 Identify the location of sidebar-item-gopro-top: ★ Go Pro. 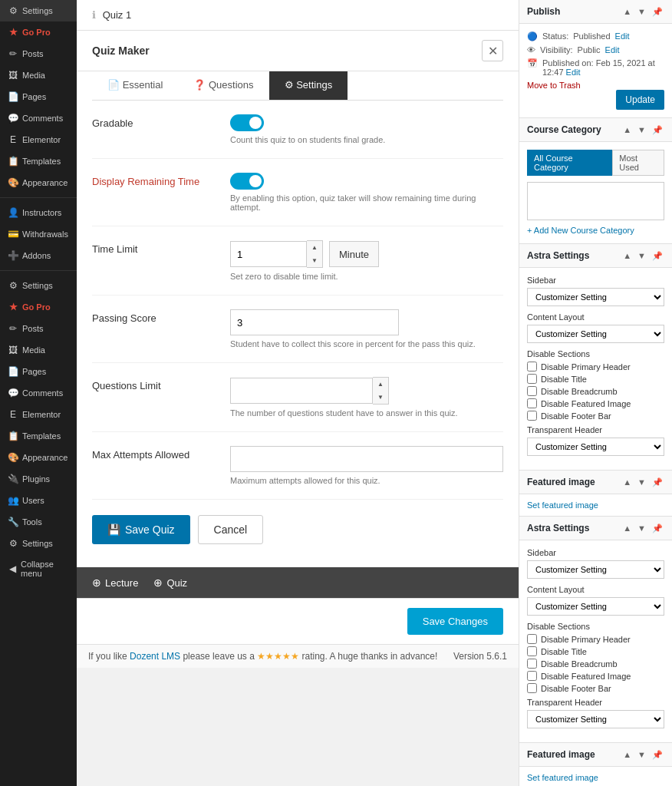
(38, 32).